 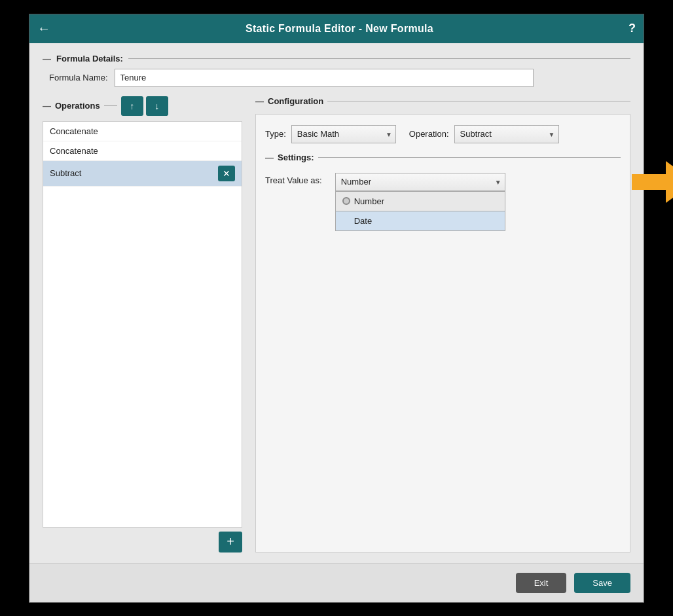 What do you see at coordinates (344, 134) in the screenshot?
I see `type-dropdown-wrapper: Basic Math Text Date Conditional` at bounding box center [344, 134].